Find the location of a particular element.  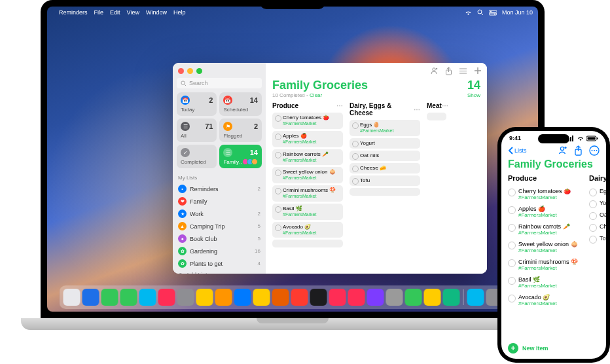

reminder-item: Che is located at coordinates (598, 227).